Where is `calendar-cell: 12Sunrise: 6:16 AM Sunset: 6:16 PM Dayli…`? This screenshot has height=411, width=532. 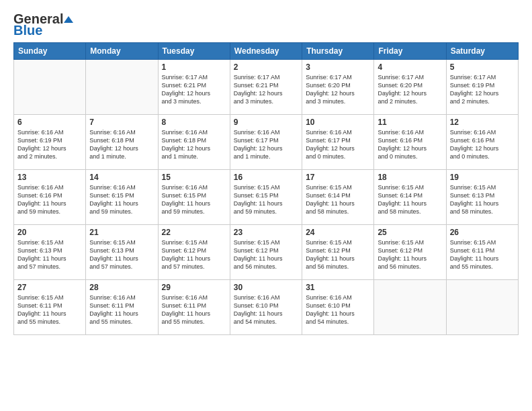 calendar-cell: 12Sunrise: 6:16 AM Sunset: 6:16 PM Dayli… is located at coordinates (482, 142).